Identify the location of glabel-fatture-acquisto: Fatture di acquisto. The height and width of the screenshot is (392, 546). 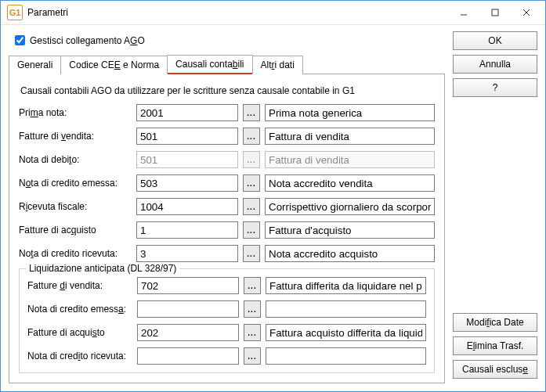
(82, 333).